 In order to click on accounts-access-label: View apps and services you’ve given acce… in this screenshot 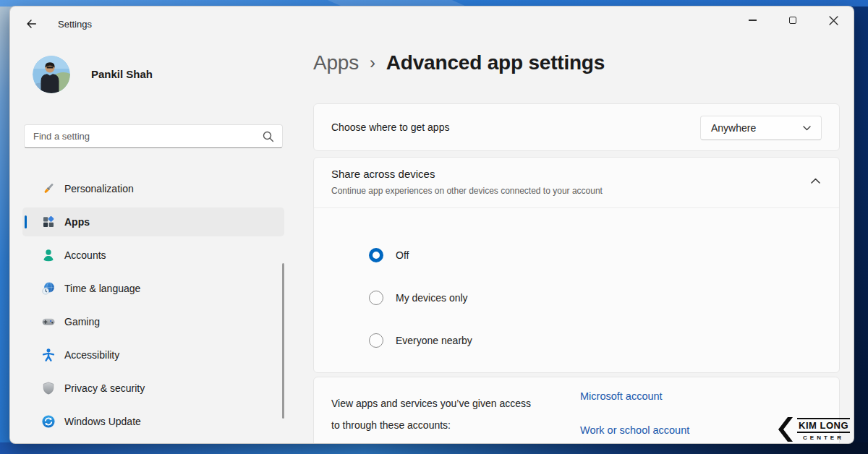, I will do `click(431, 414)`.